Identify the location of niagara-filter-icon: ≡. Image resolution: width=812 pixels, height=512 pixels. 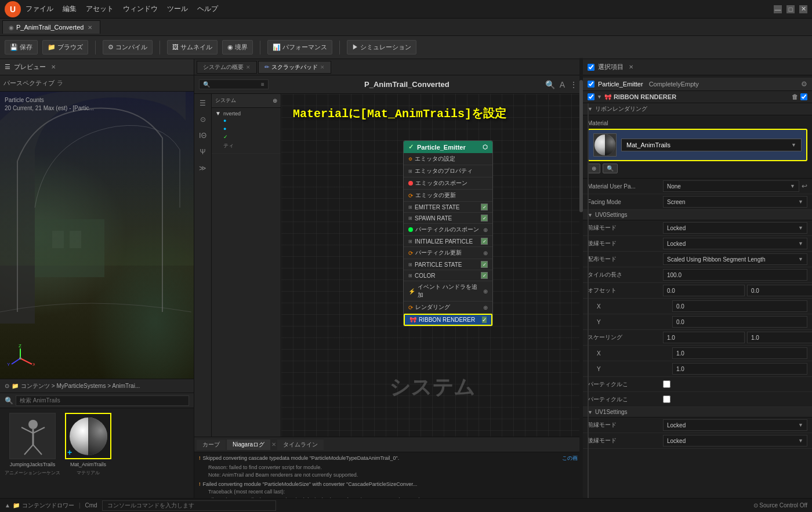
(263, 85).